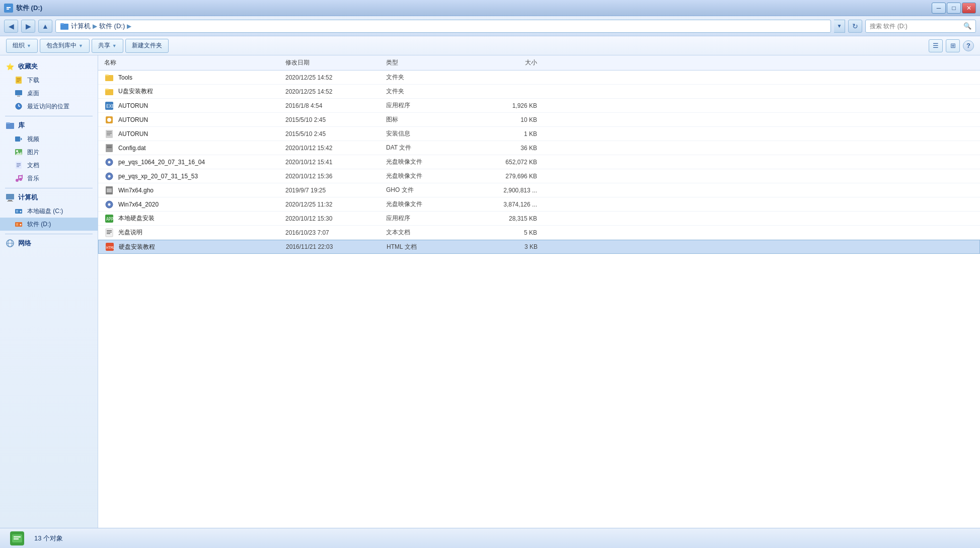 This screenshot has width=980, height=548. What do you see at coordinates (539, 204) in the screenshot?
I see `table-row: Win7x64_2020 2020/12/25 11:32 光盘映像文件 3,8…` at bounding box center [539, 204].